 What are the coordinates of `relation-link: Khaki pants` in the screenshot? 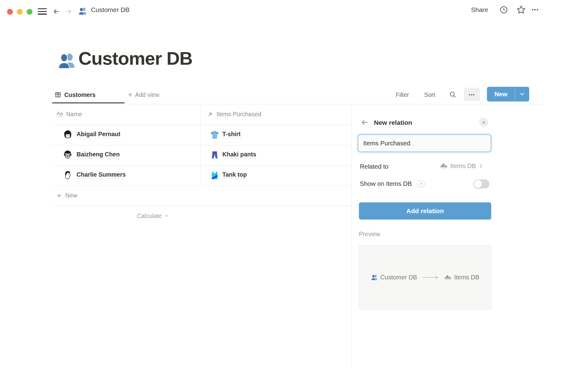 It's located at (239, 155).